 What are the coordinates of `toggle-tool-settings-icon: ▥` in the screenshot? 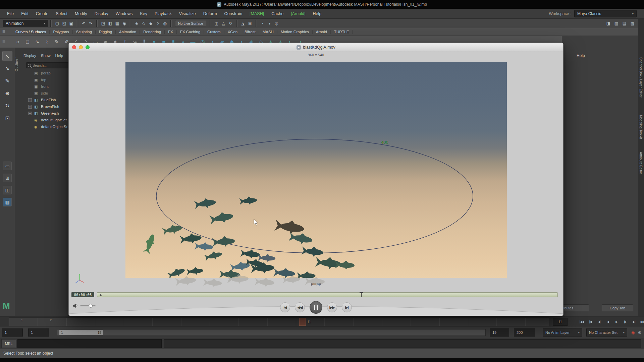 It's located at (616, 23).